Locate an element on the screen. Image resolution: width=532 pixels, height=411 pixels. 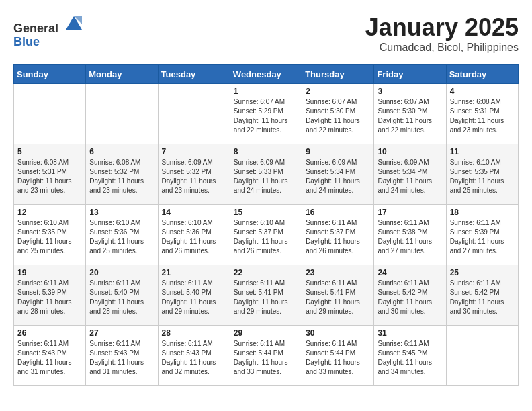
day-cell: 16 Sunrise: 6:11 AM Sunset: 5:37 PM Dayl… is located at coordinates (339, 235).